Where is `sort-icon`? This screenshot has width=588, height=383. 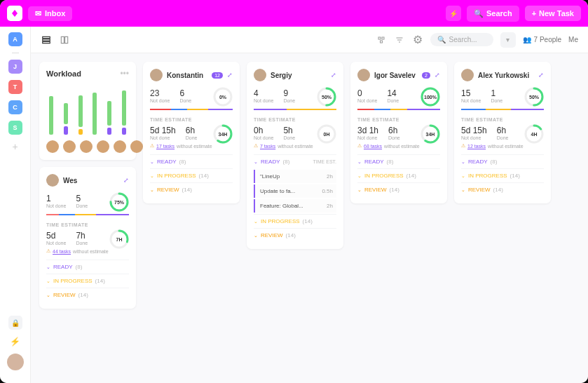
sort-icon is located at coordinates (399, 40).